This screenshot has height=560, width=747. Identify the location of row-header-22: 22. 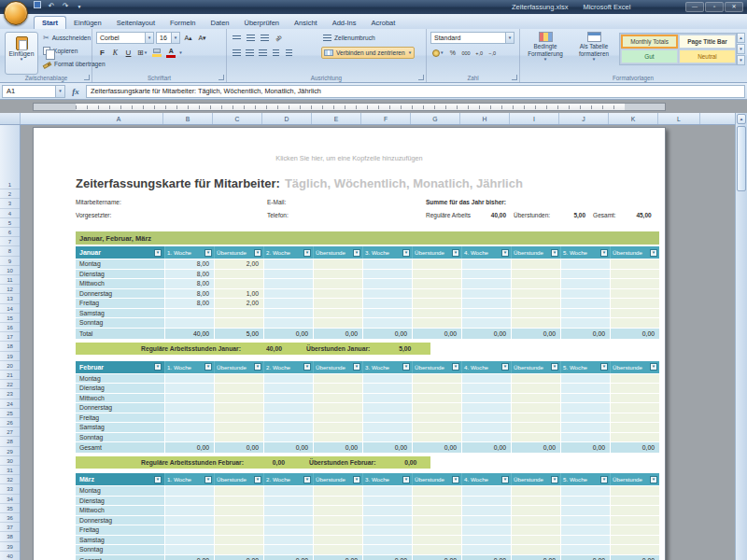
(9, 385).